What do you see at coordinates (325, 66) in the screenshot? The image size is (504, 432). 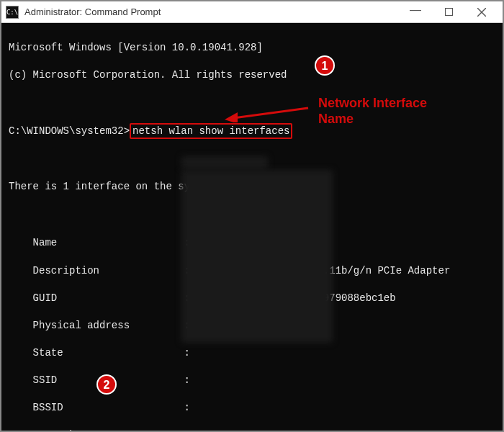 I see `annotation-badge-1: 1` at bounding box center [325, 66].